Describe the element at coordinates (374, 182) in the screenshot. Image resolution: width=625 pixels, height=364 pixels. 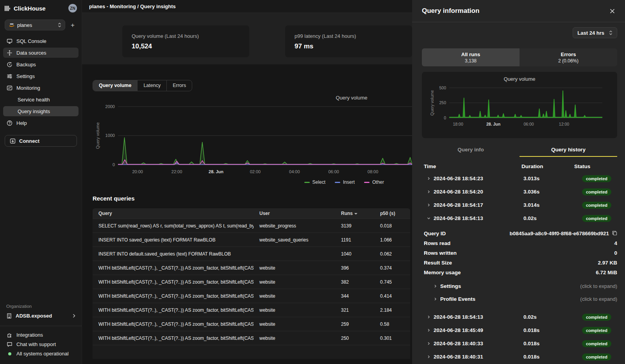
I see `legend-item-other: Other` at that location.